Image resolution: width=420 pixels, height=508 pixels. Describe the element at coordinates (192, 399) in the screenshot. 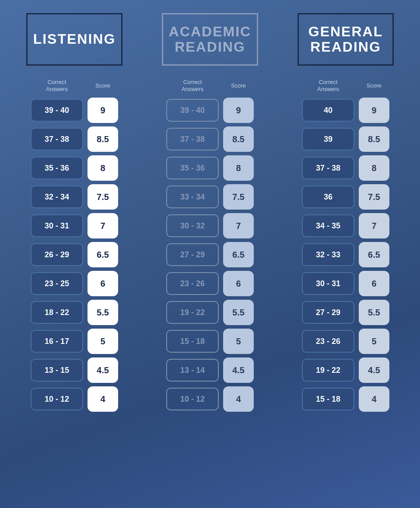

I see `answers-pill-academic-10: 10 - 12` at that location.